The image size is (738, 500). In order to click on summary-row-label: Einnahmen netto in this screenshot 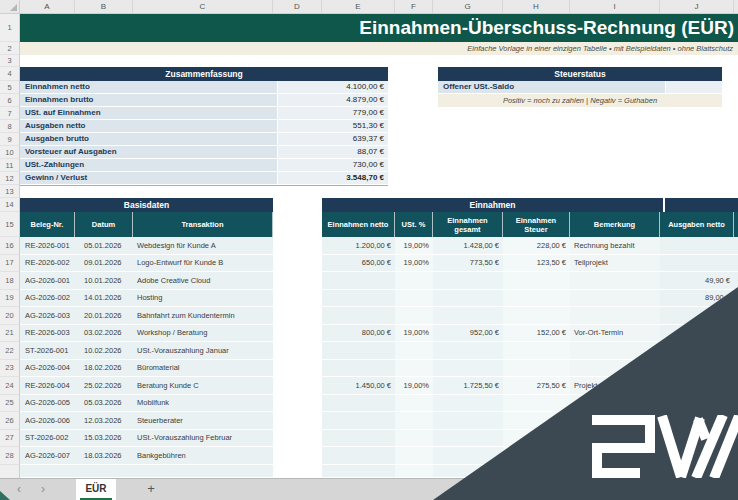, I will do `click(148, 87)`.